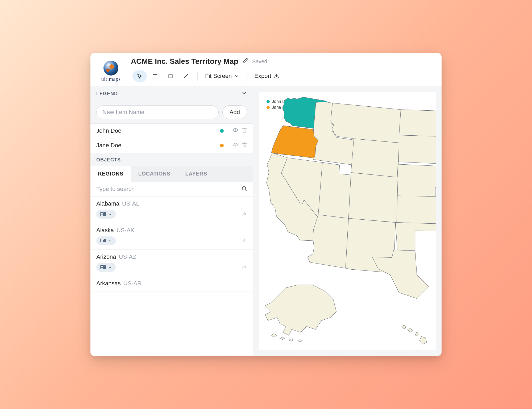  Describe the element at coordinates (417, 149) in the screenshot. I see `state-south-dakota` at that location.